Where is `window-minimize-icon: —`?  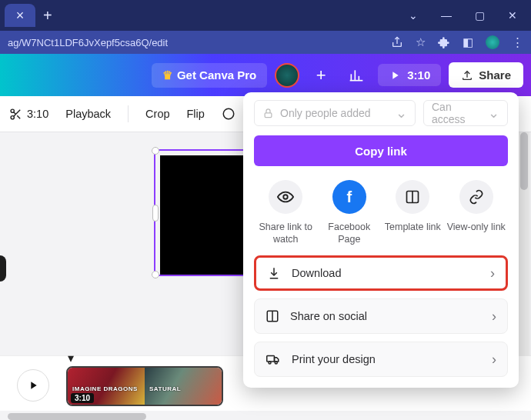 window-minimize-icon: — is located at coordinates (446, 15).